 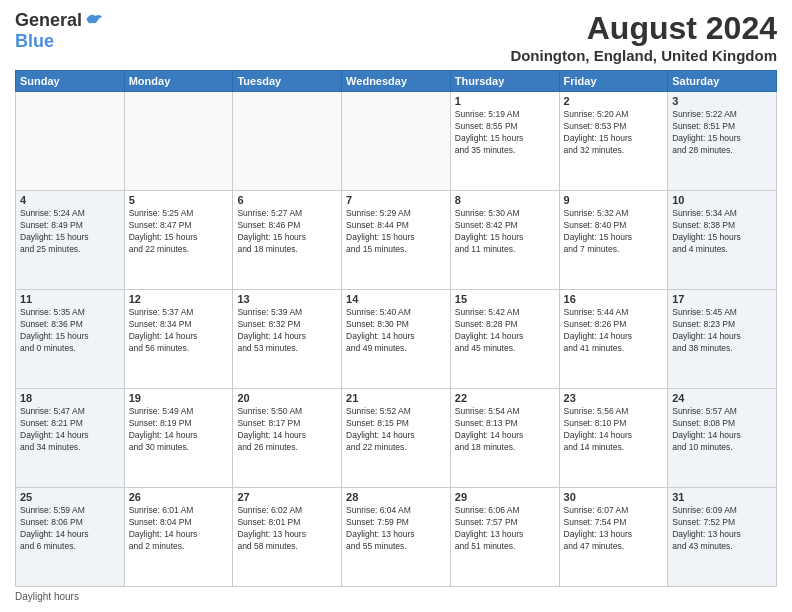 What do you see at coordinates (288, 340) in the screenshot?
I see `calendar-cell: 13Sunrise: 5:39 AM Sunset: 8:32 PM Dayli…` at bounding box center [288, 340].